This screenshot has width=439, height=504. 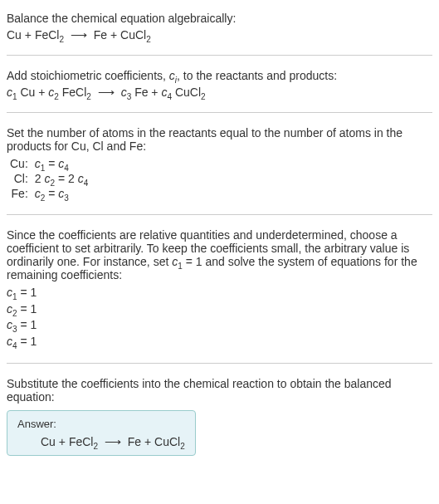 I want to click on answer-heading: Substitute the coefficients into the che…, so click(x=219, y=390).